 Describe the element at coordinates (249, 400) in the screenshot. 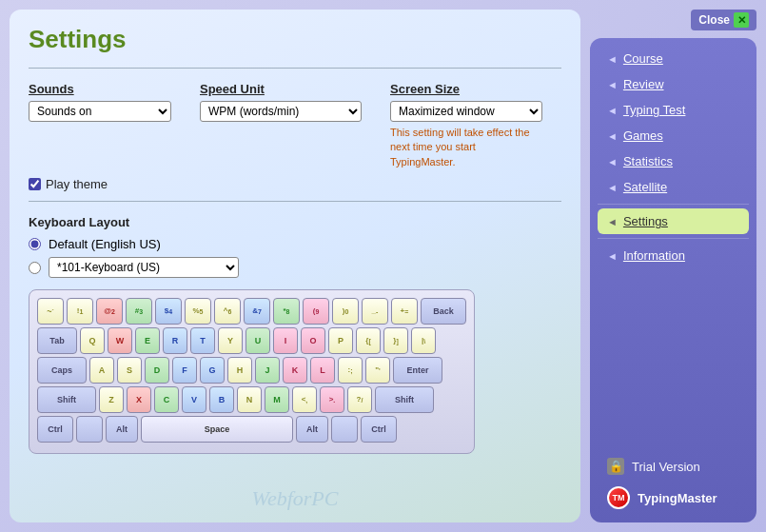

I see `key-n: N` at that location.